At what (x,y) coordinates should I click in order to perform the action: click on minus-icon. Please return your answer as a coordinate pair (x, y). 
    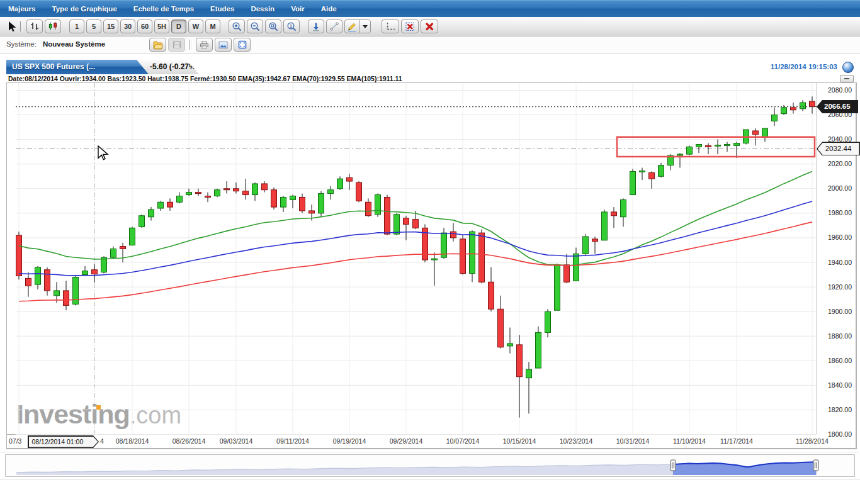
    Looking at the image, I should click on (847, 79).